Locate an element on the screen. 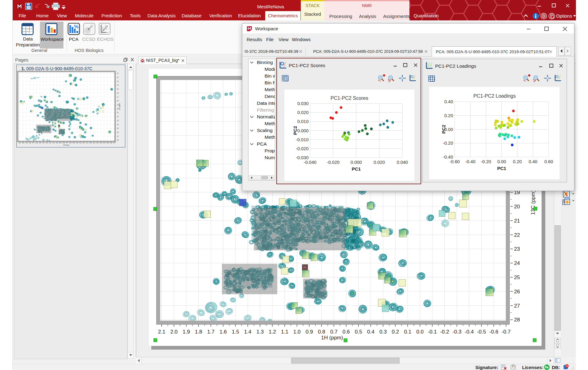 The image size is (588, 370). svg-text: -0.030 is located at coordinates (302, 158).